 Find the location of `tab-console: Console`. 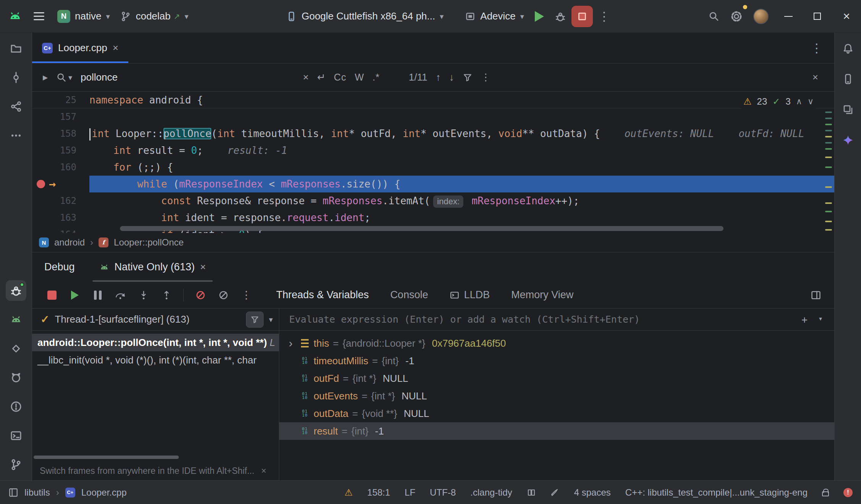

tab-console: Console is located at coordinates (409, 295).